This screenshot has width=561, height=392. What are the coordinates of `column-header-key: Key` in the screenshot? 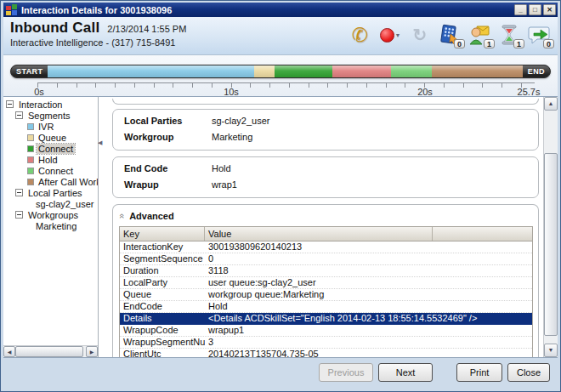 It's located at (162, 234).